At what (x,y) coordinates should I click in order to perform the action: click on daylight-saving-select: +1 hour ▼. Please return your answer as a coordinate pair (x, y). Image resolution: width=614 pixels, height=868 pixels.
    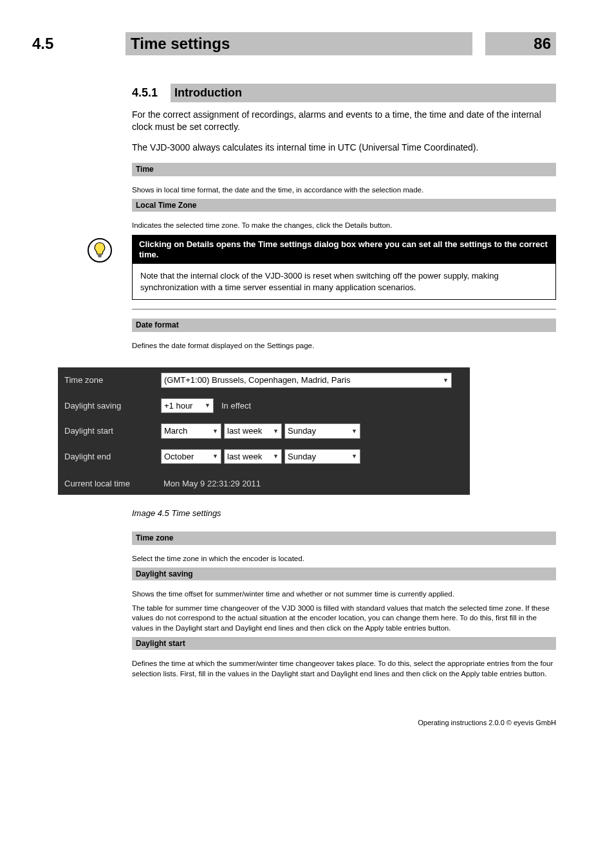
    Looking at the image, I should click on (187, 406).